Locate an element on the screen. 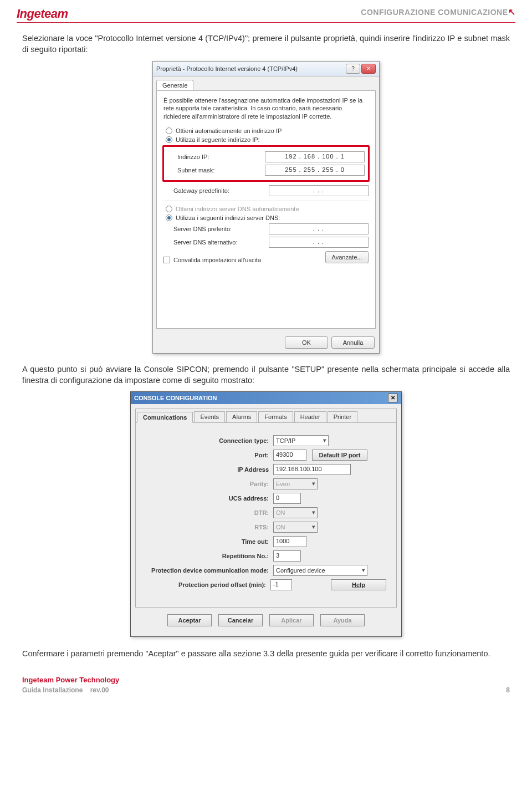  paragraph-1: Selezionare la voce "Protocollo Internet… is located at coordinates (266, 44).